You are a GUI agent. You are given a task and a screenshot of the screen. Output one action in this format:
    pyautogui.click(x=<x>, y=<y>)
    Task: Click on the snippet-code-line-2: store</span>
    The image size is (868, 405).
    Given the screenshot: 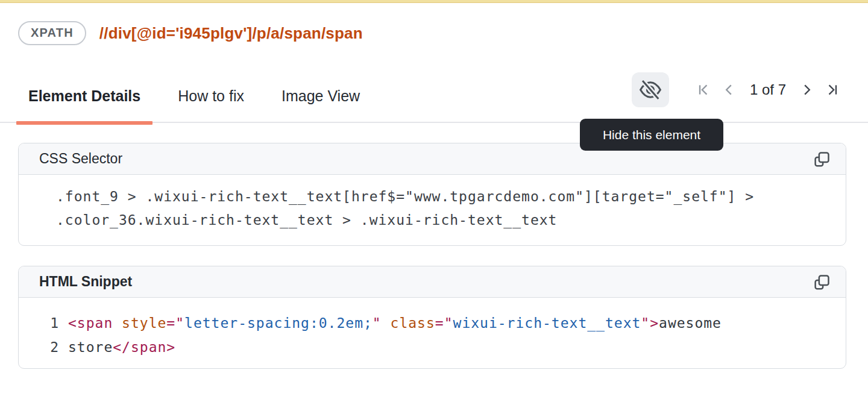 What is the action you would take?
    pyautogui.click(x=122, y=347)
    